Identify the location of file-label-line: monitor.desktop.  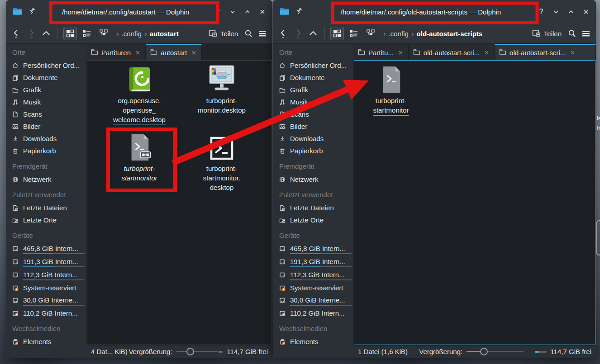
(222, 110).